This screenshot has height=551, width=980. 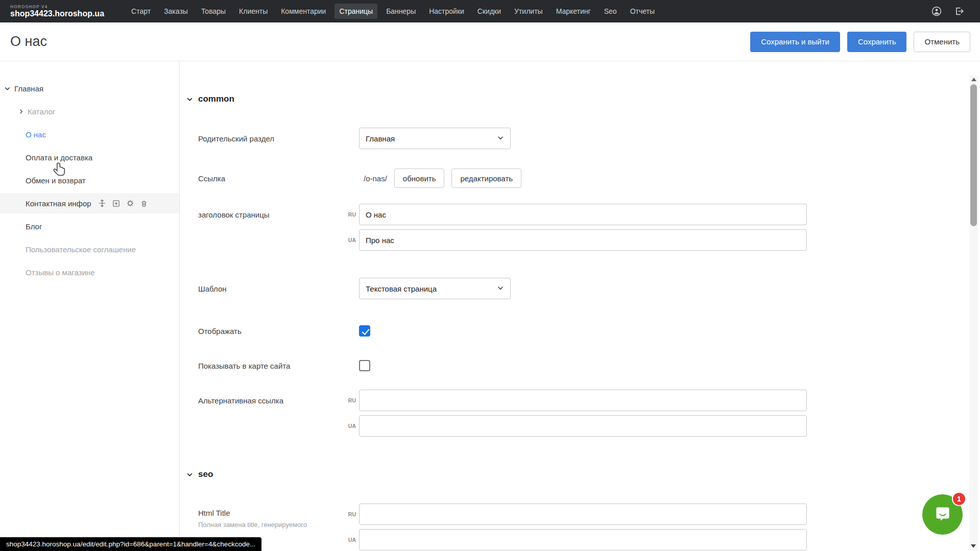 I want to click on save-and-exit-button: Сохранить и выйти, so click(x=795, y=42).